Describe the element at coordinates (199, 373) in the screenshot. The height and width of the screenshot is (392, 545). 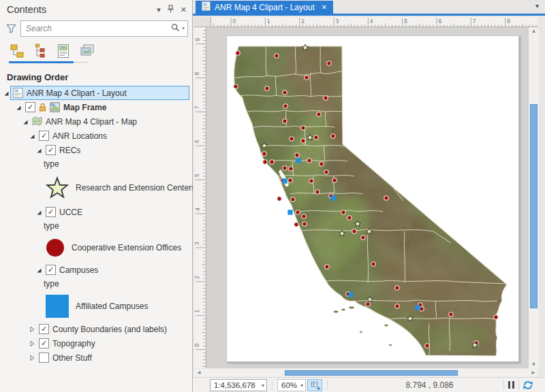
I see `scroll-left-icon: ◄` at that location.